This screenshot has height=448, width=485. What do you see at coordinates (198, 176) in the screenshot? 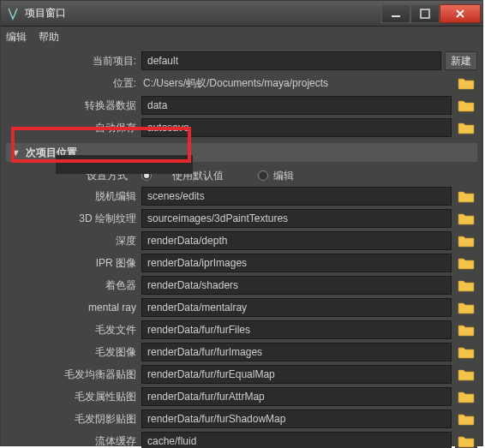
I see `radio-default-label: 使用默认值` at bounding box center [198, 176].